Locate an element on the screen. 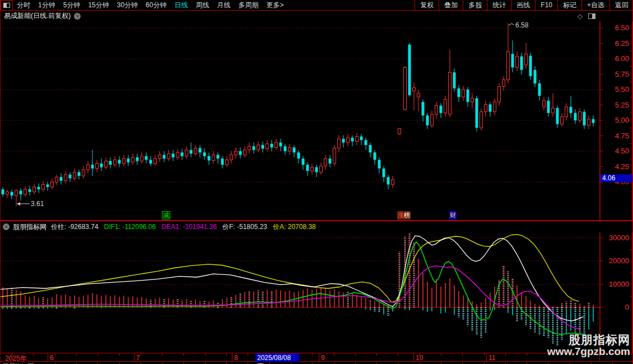 The height and width of the screenshot is (364, 633). indicator-axis-label: 20000 is located at coordinates (619, 261).